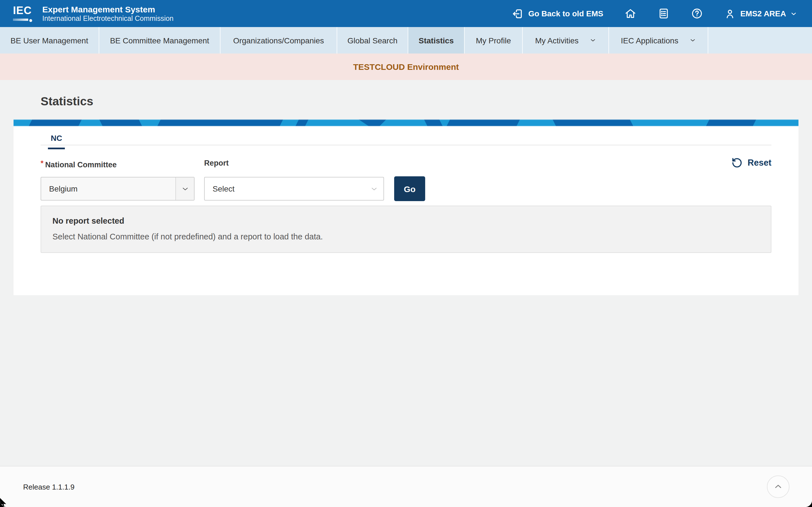  Describe the element at coordinates (730, 13) in the screenshot. I see `user-icon` at that location.